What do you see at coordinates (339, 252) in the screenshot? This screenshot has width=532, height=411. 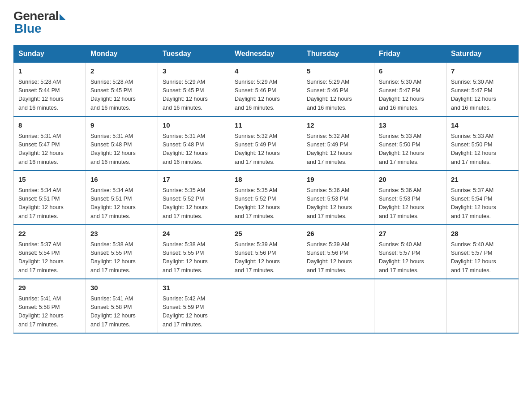 I see `calendar-cell: 26Sunrise: 5:39 AMSunset: 5:56 PMDayligh…` at bounding box center [339, 252].